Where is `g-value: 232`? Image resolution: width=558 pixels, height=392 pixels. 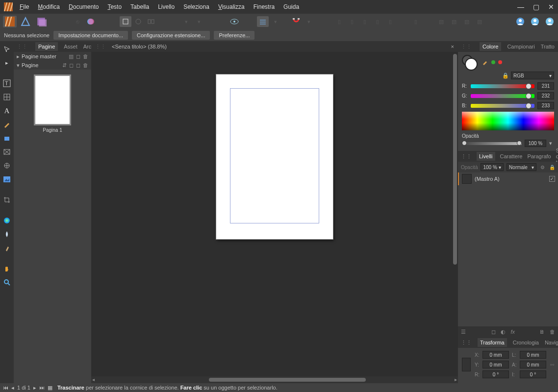
g-value: 232 is located at coordinates (546, 96).